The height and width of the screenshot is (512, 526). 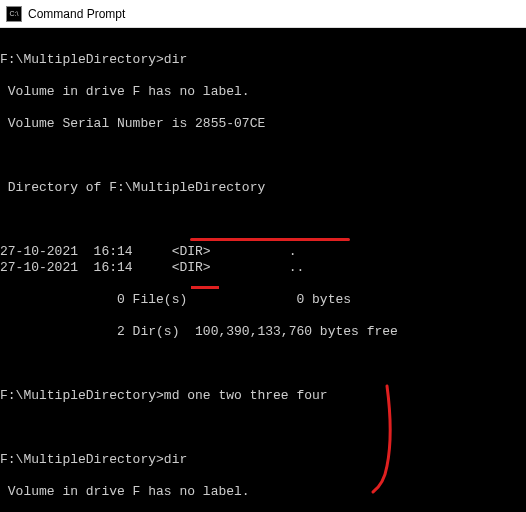 What do you see at coordinates (246, 396) in the screenshot?
I see `command-md: md one two three four` at bounding box center [246, 396].